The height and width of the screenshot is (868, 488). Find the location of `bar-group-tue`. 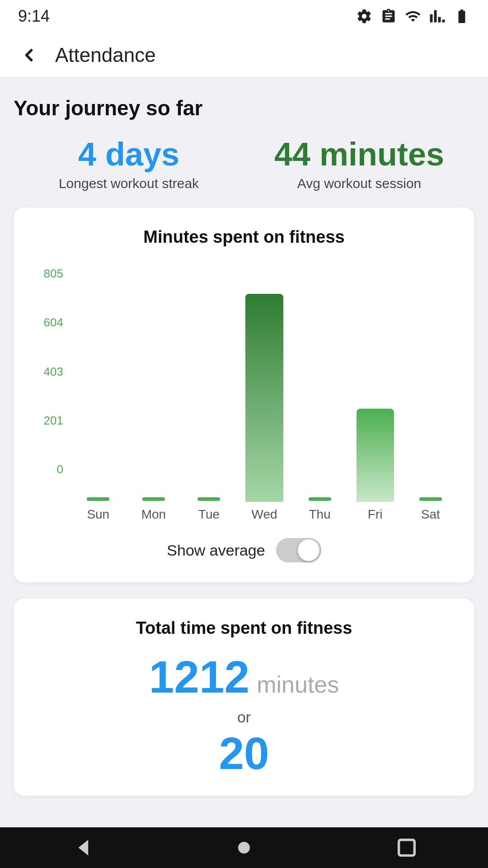

bar-group-tue is located at coordinates (209, 398).